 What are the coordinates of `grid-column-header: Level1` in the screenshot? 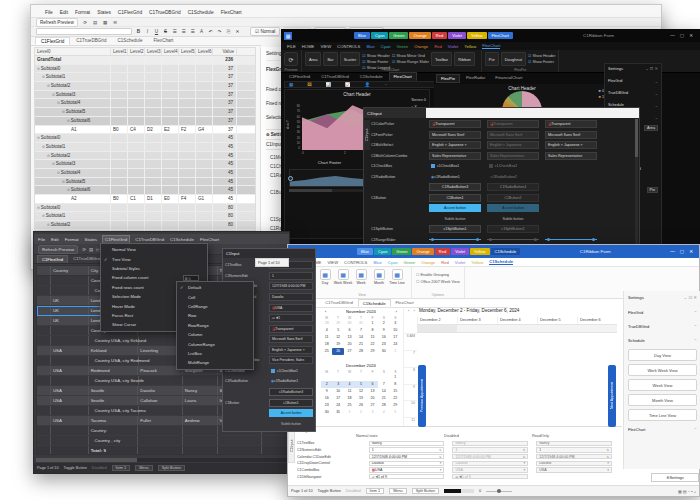 It's located at (120, 52).